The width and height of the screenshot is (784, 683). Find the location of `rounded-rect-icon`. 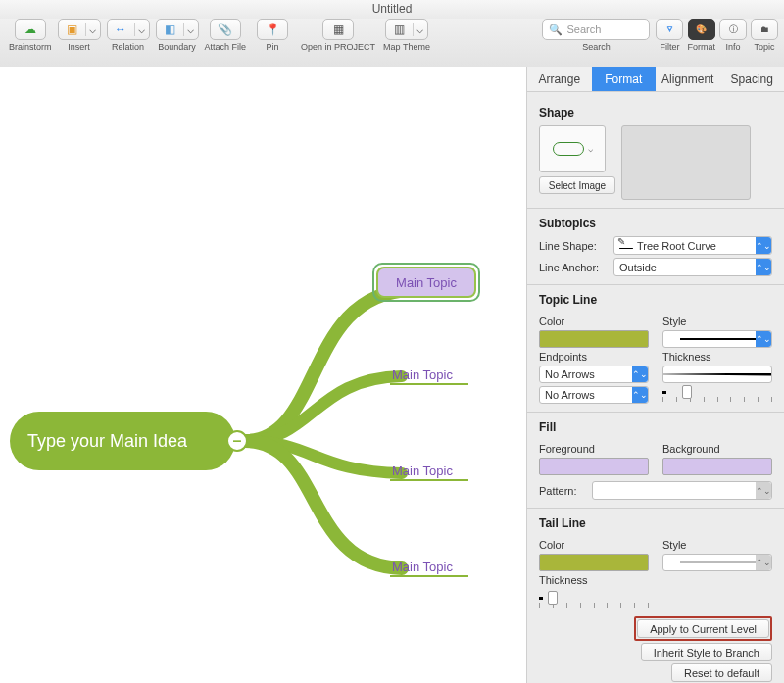

rounded-rect-icon is located at coordinates (568, 149).